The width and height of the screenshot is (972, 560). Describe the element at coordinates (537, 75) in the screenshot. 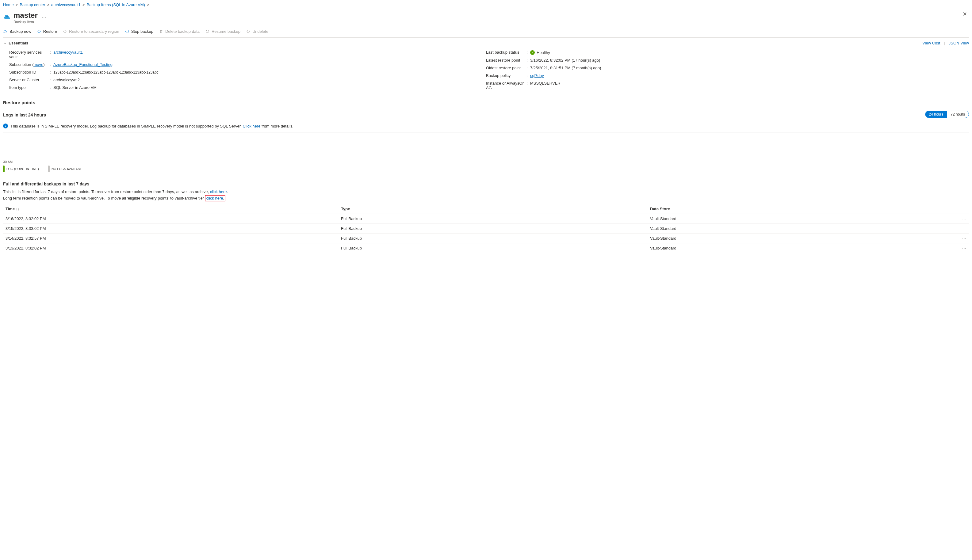

I see `backup-policy-link: sql7day` at that location.